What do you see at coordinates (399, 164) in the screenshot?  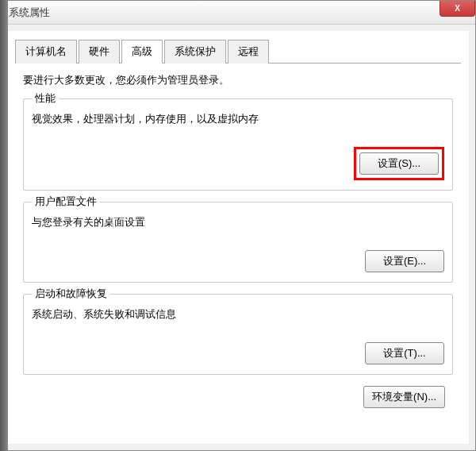 I see `performance-settings-button: 设置(S)...` at bounding box center [399, 164].